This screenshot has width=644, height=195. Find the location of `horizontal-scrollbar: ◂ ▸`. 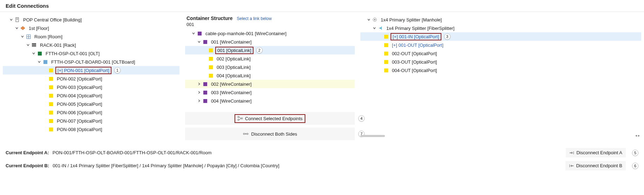

horizontal-scrollbar: ◂ ▸ is located at coordinates (501, 136).